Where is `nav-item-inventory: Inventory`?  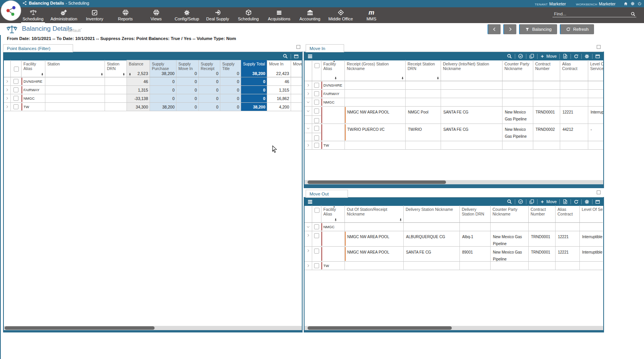
nav-item-inventory: Inventory is located at coordinates (95, 15).